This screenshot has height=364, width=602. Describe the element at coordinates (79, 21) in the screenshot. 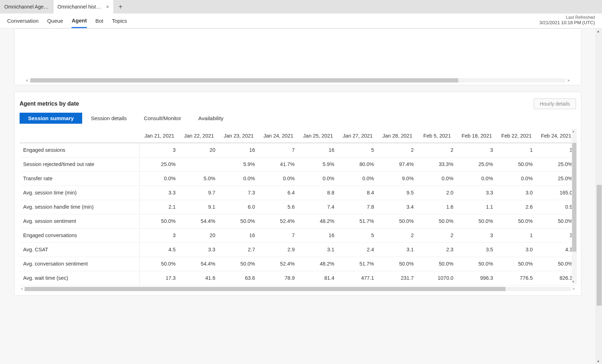

I see `nav-agent: Agent` at that location.